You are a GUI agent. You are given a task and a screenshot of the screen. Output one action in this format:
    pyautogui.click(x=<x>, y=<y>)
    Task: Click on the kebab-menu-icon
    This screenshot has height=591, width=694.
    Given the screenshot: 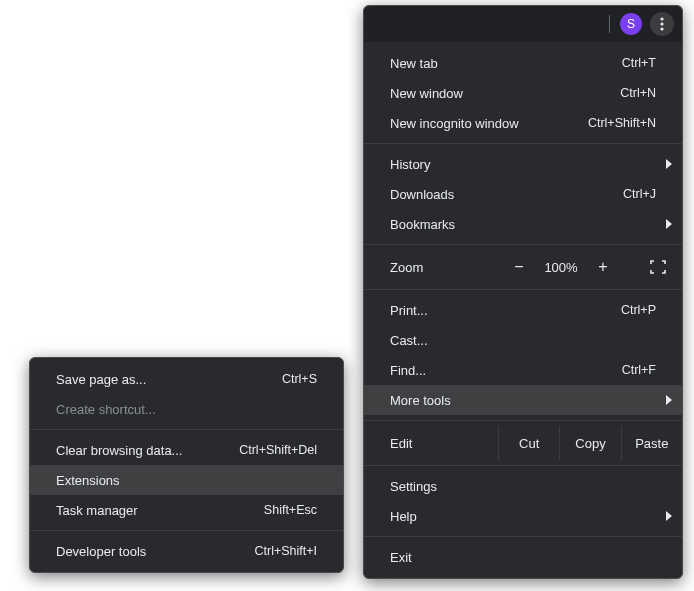 What is the action you would take?
    pyautogui.click(x=662, y=24)
    